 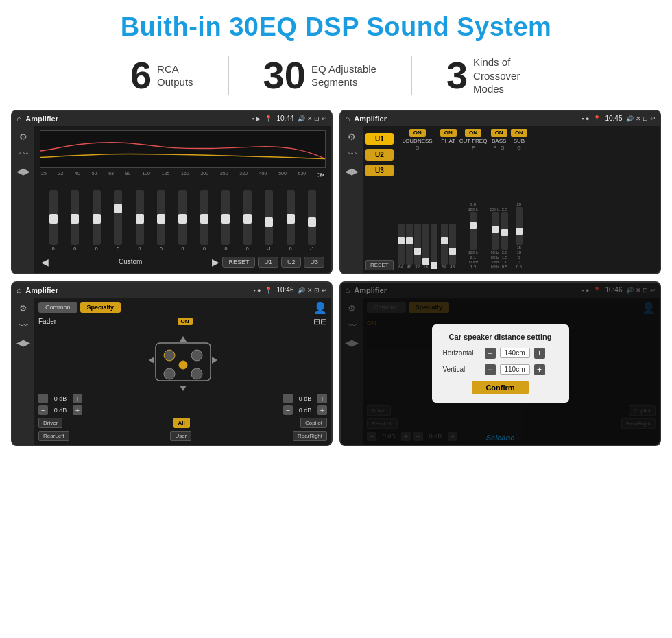 I want to click on screen-crossover-header: ⌂ Amplifier ▪ ● 📍 10:45 🔊 ✕ ⊡ ↩, so click(x=501, y=119).